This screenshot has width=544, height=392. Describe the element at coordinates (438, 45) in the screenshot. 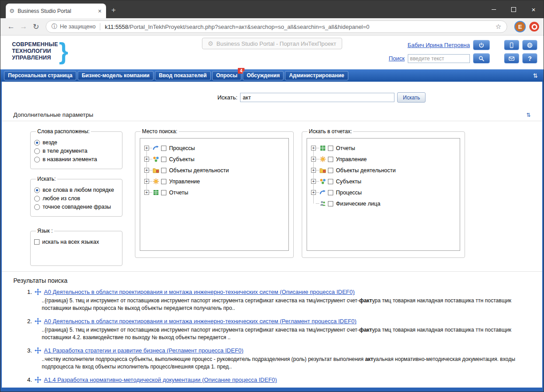

I see `user-profile-link: Бабич Ирина Петровна` at that location.